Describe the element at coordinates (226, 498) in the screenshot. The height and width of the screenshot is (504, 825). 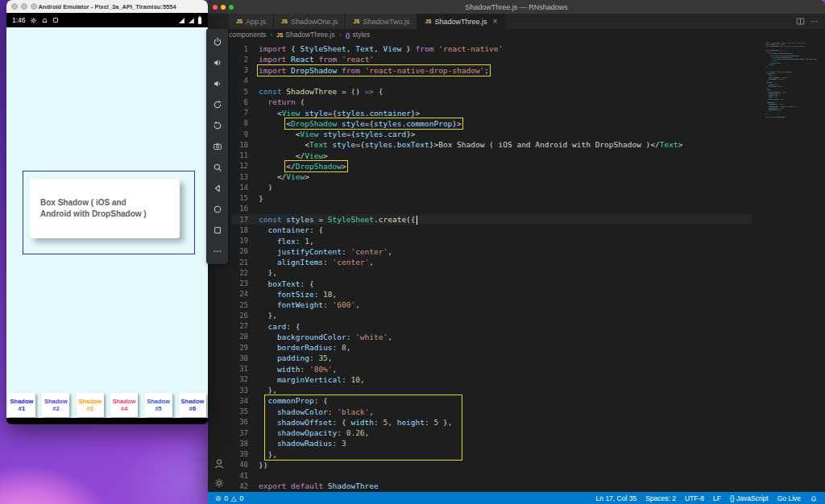
I see `errors-count: 0` at that location.